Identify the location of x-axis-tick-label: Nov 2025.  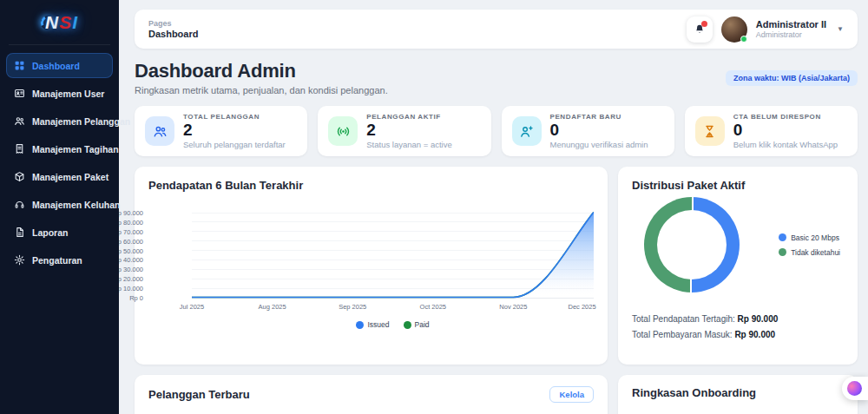
(513, 307).